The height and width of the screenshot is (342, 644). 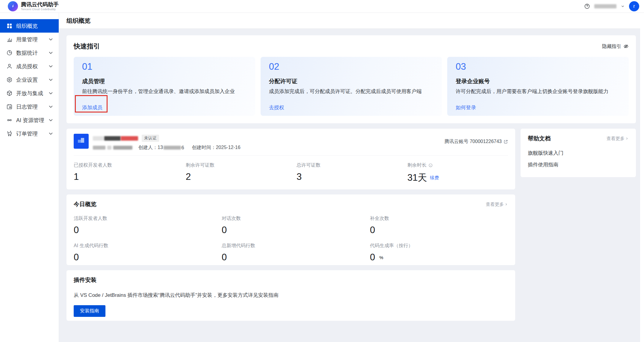 What do you see at coordinates (150, 138) in the screenshot?
I see `status-badge: 未认证` at bounding box center [150, 138].